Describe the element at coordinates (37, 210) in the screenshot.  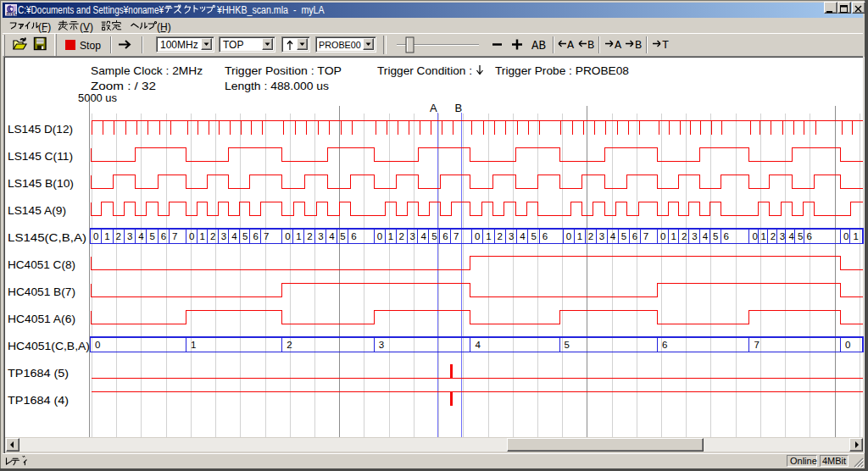
I see `svg-text: LS145 A(9)` at that location.